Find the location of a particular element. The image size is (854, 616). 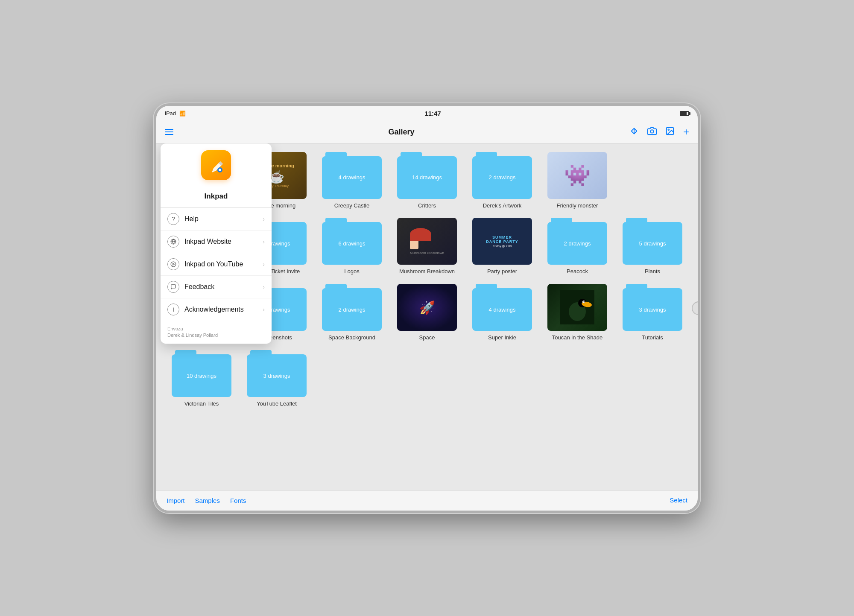

mushroom-thumb: Mushroom Breakdown is located at coordinates (427, 241).